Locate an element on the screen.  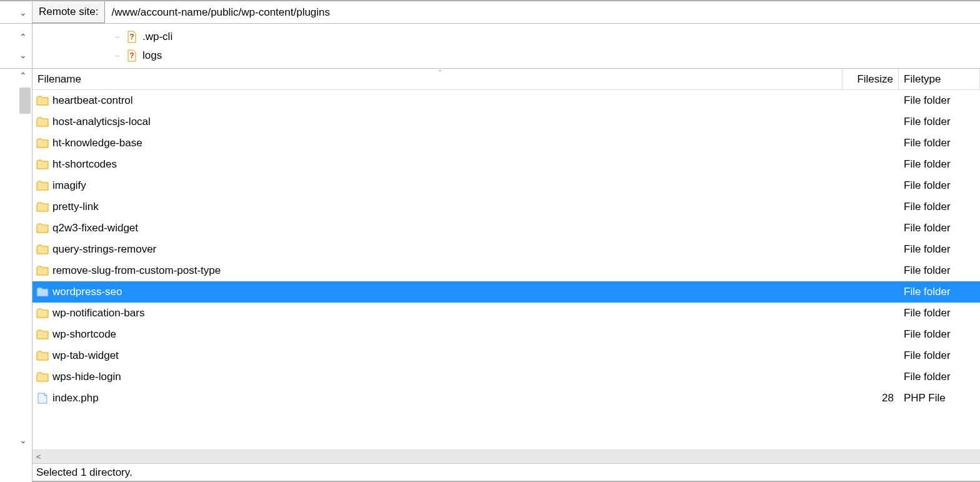
file-list-header: Filename ⌃ Filesize Filetype is located at coordinates (506, 79).